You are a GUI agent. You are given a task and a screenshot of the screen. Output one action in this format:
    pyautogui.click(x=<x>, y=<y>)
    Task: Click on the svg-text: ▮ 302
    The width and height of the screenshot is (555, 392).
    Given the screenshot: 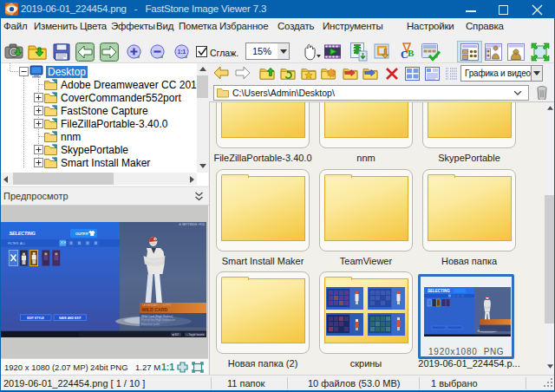 What is the action you would take?
    pyautogui.click(x=175, y=335)
    